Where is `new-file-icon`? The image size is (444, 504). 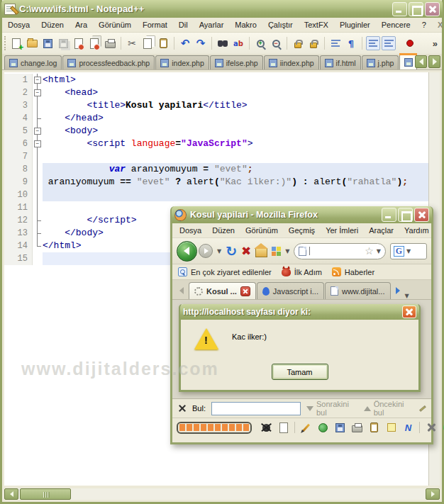
new-file-icon is located at coordinates (16, 43).